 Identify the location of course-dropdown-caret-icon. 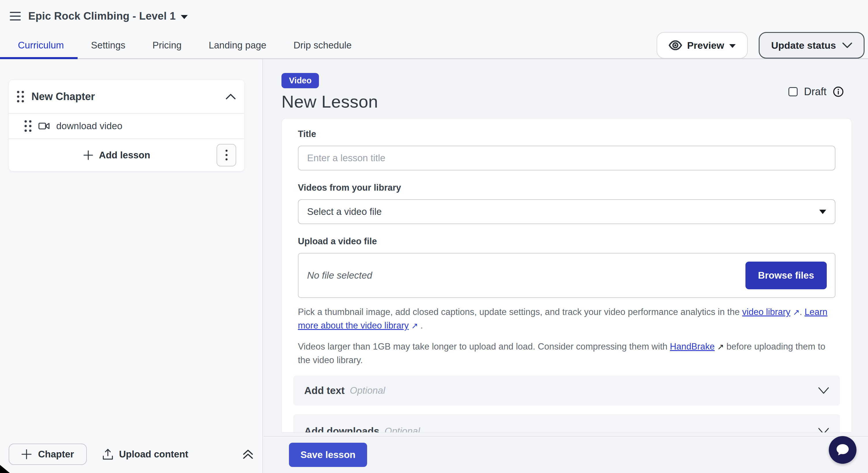
(184, 17).